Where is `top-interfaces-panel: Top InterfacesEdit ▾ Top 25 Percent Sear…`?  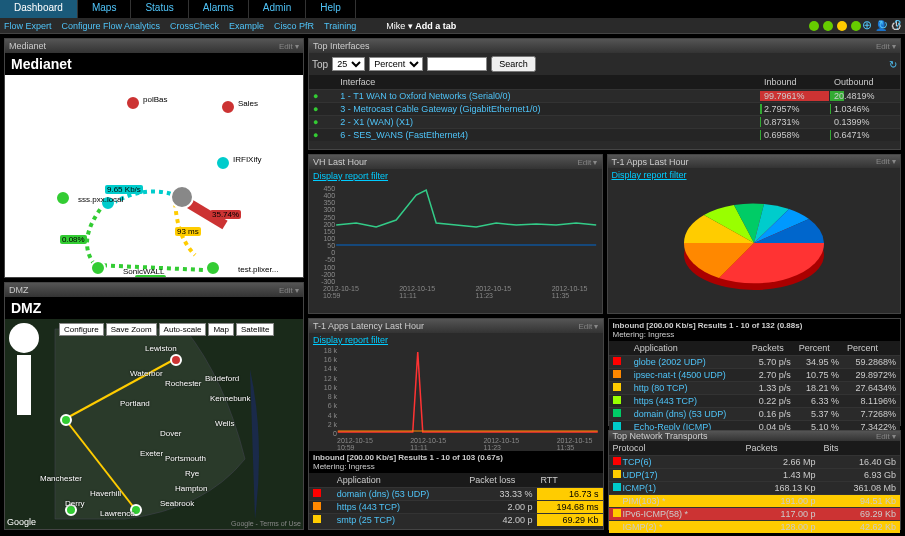 top-interfaces-panel: Top InterfacesEdit ▾ Top 25 Percent Sear… is located at coordinates (604, 94).